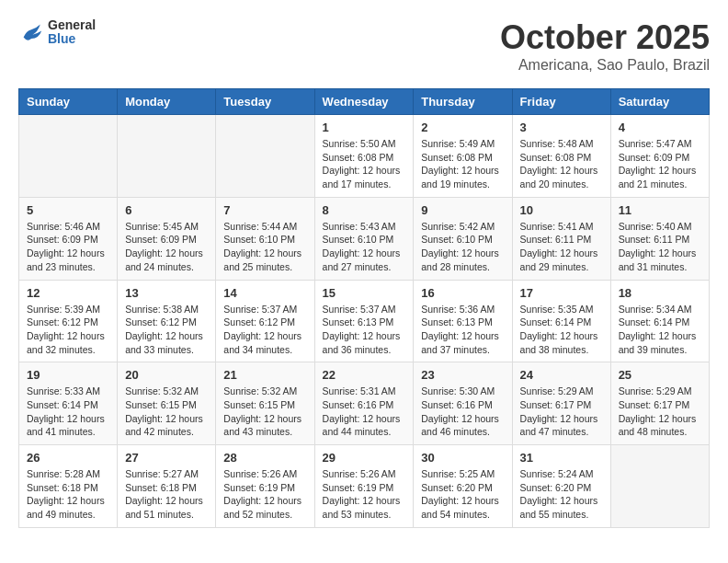 Image resolution: width=728 pixels, height=563 pixels. Describe the element at coordinates (364, 321) in the screenshot. I see `calendar-week-row: 12Sunrise: 5:39 AM Sunset: 6:12 PM Dayli…` at that location.